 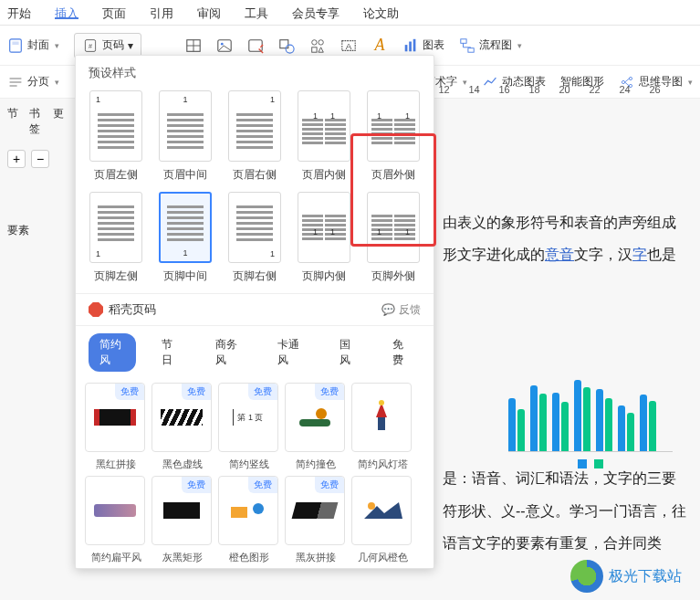 What do you see at coordinates (255, 310) in the screenshot?
I see `doke-header: 稻壳页码 💬 反馈` at bounding box center [255, 310].